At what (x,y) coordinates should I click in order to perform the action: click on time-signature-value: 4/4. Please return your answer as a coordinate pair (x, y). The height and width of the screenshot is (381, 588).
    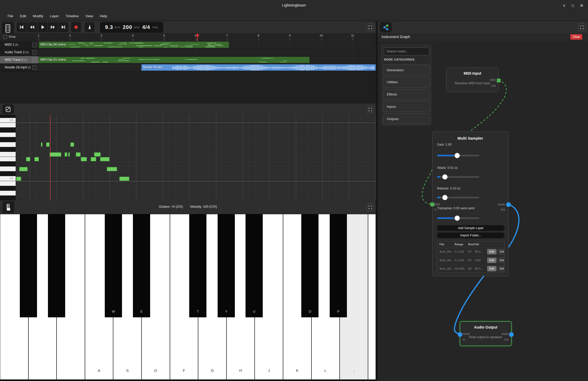
    Looking at the image, I should click on (146, 27).